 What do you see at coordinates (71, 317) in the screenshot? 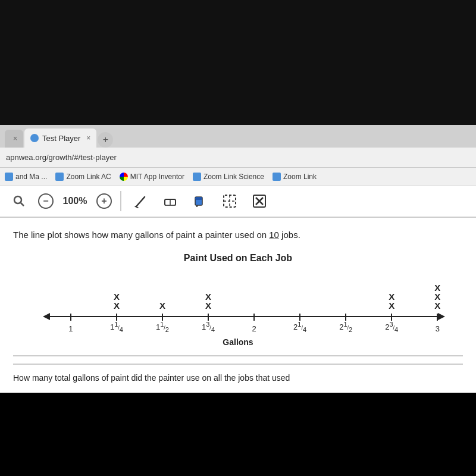
I see `tick-t1` at bounding box center [71, 317].